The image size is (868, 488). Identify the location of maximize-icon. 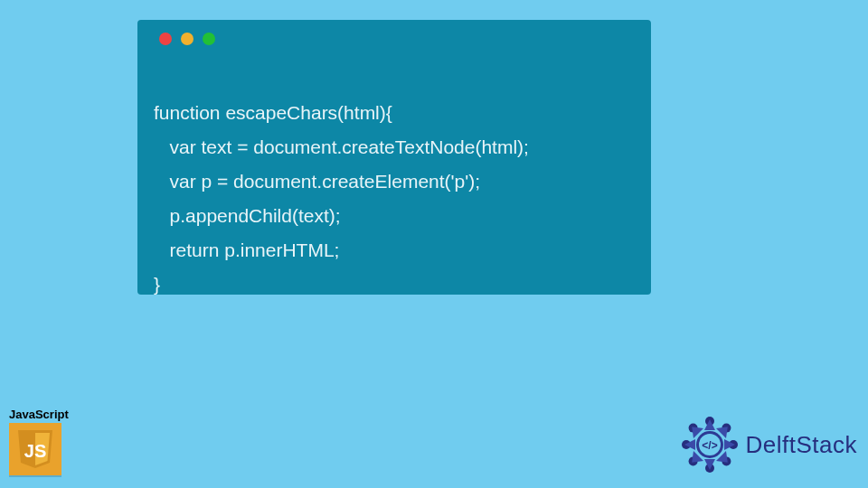
(209, 39).